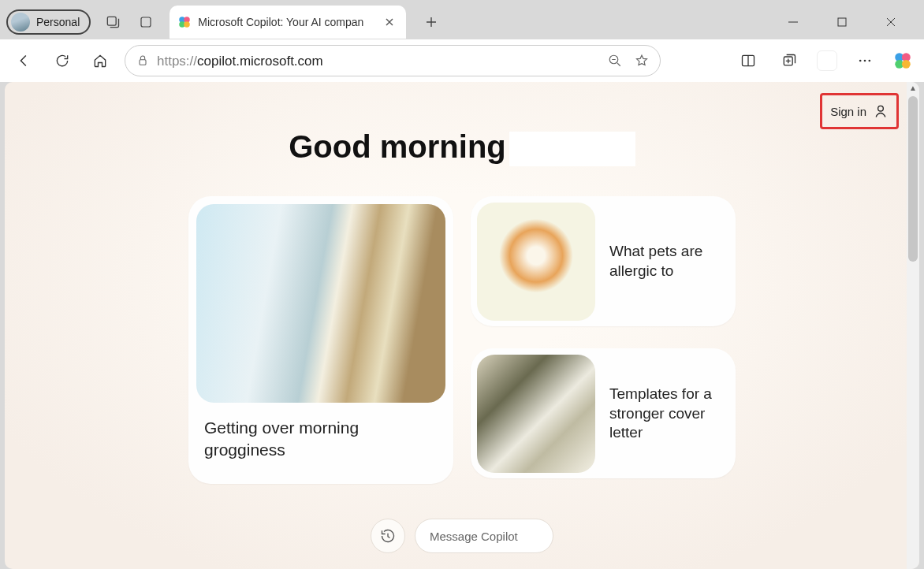 The width and height of the screenshot is (924, 569). Describe the element at coordinates (388, 536) in the screenshot. I see `history-button` at that location.